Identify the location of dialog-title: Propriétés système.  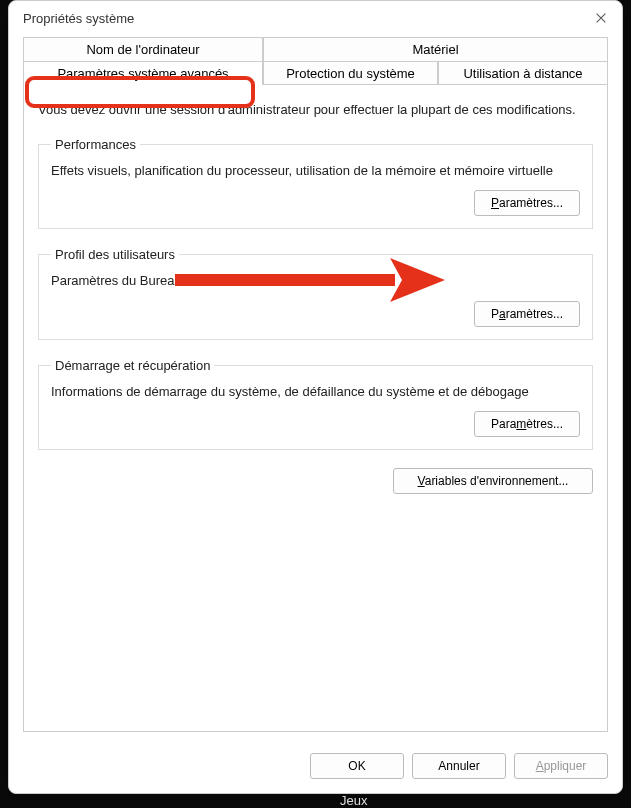
(78, 18).